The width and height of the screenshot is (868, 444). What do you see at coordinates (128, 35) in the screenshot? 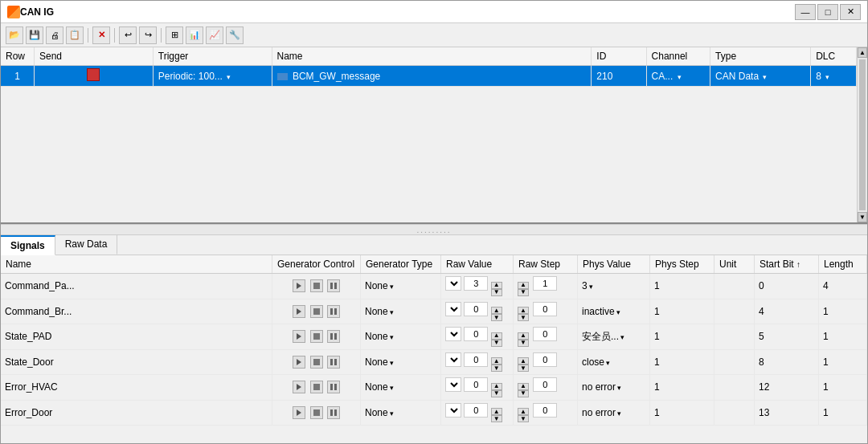
I see `tb-undo-button: ↩` at bounding box center [128, 35].